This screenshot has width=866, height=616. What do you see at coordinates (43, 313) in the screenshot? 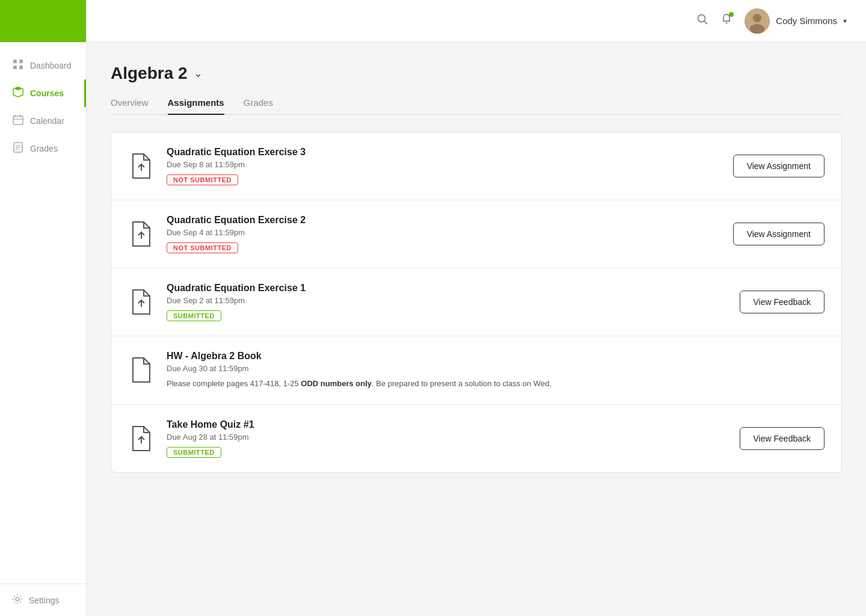
I see `sidebar-nav: Dashboard Courses Calendar` at bounding box center [43, 313].